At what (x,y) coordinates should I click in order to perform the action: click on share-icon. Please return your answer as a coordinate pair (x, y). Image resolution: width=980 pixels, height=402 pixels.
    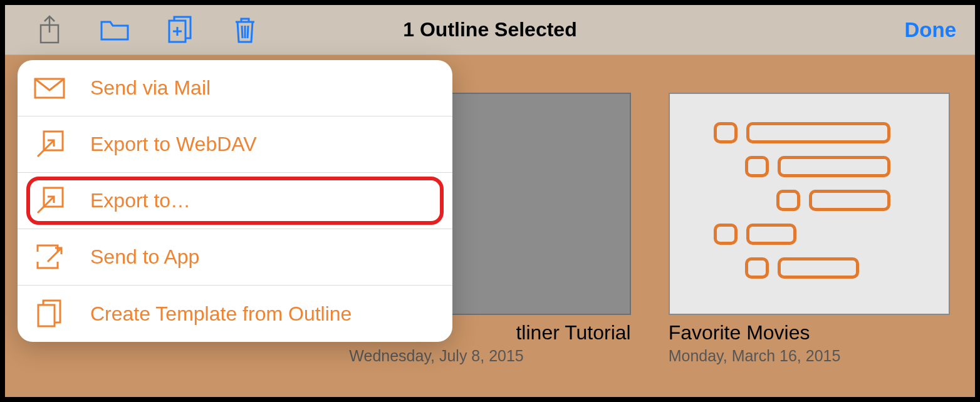
    Looking at the image, I should click on (50, 30).